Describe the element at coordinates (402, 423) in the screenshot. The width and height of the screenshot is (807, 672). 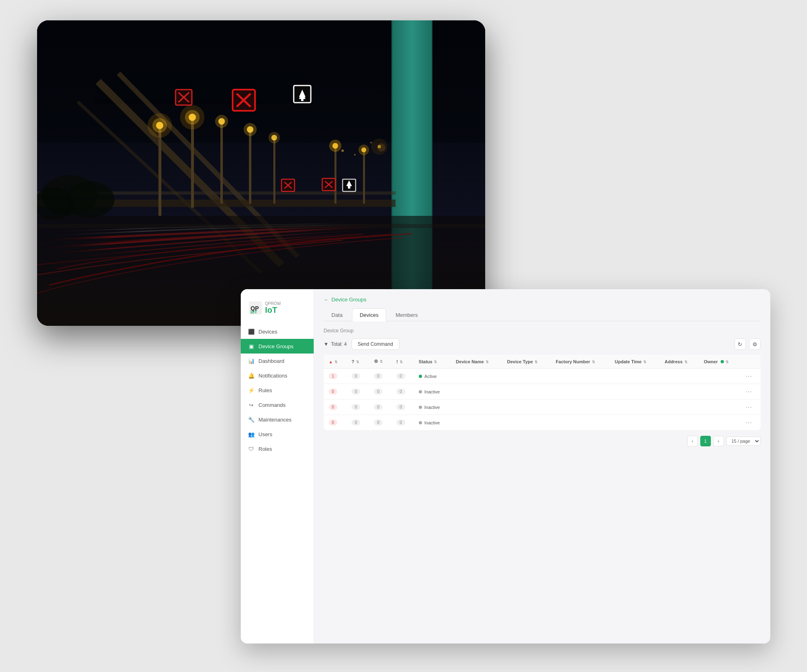
I see `cell-col4: 0` at that location.